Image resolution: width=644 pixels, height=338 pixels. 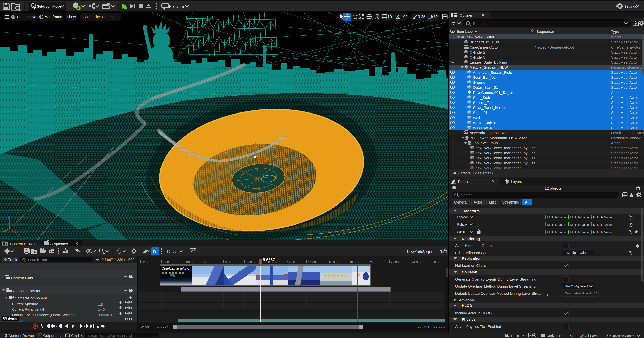 What do you see at coordinates (485, 143) in the screenshot?
I see `svg-text: TopLevelGroup` at bounding box center [485, 143].